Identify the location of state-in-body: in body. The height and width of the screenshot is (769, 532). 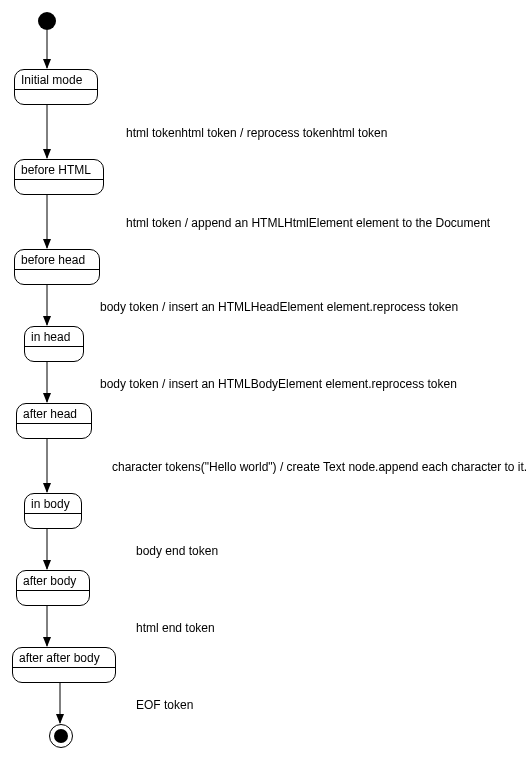
(53, 511).